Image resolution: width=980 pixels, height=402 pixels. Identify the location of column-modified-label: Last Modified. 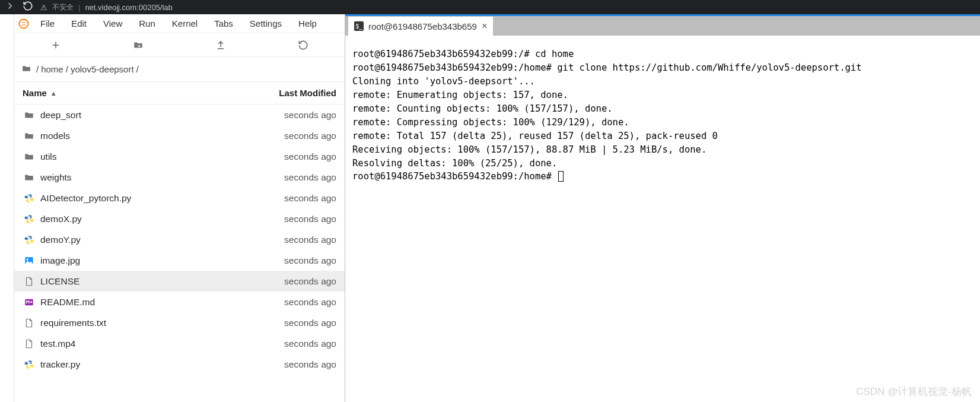
(307, 93).